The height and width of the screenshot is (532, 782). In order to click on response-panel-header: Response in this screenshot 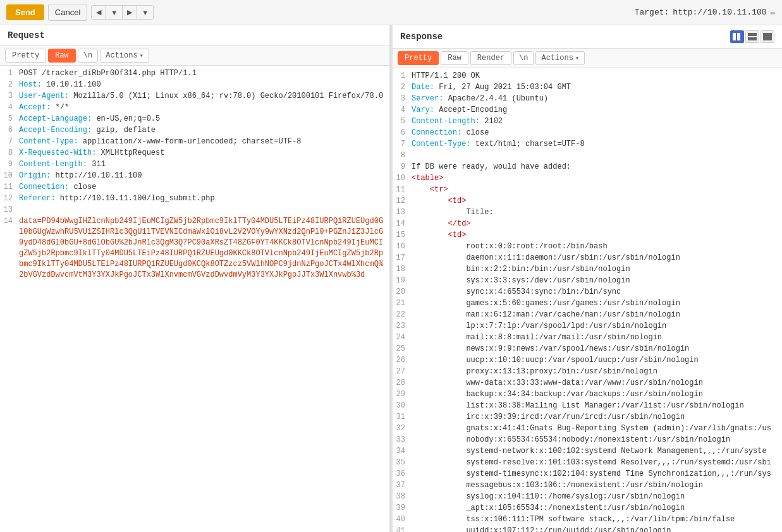, I will do `click(587, 37)`.